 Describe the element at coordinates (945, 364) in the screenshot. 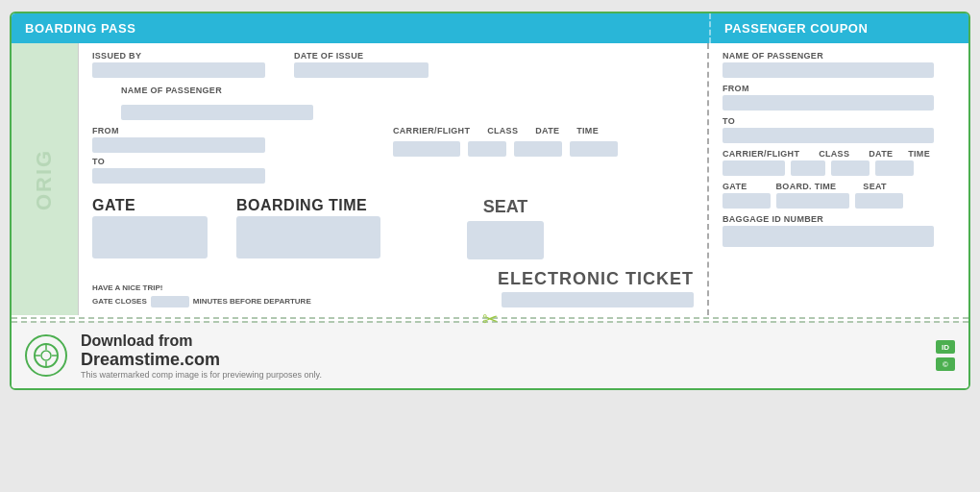

I see `footer-badge-copyright: ©` at that location.